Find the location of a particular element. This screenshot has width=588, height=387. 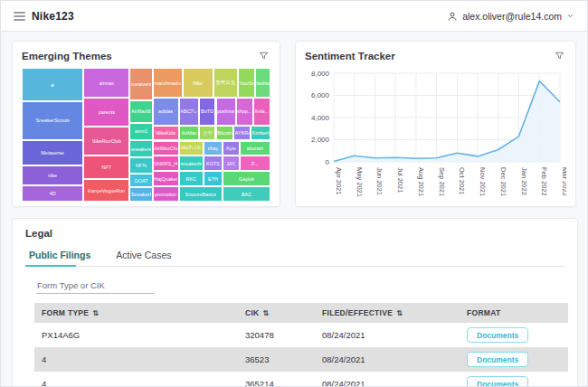

treemap-tile: ai is located at coordinates (52, 85).